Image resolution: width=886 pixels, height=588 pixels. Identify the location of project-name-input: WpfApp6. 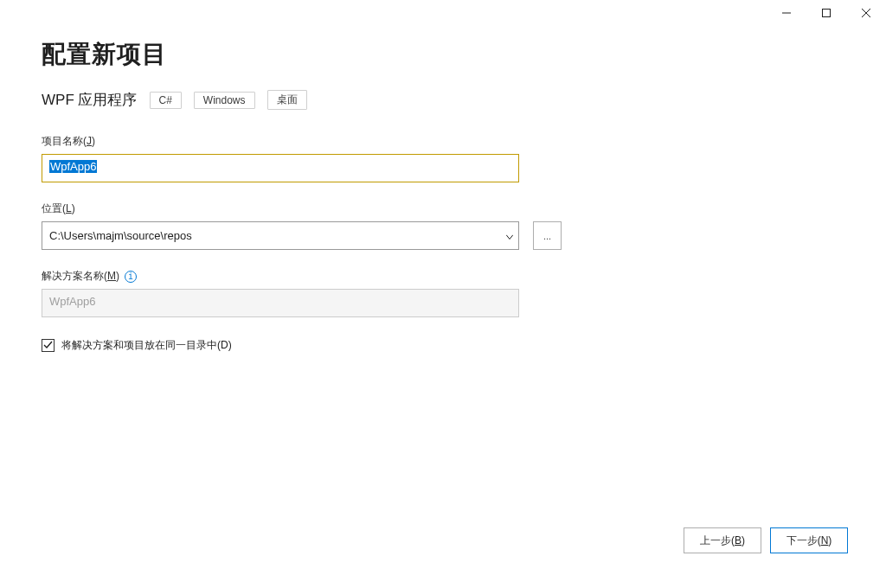
(280, 168).